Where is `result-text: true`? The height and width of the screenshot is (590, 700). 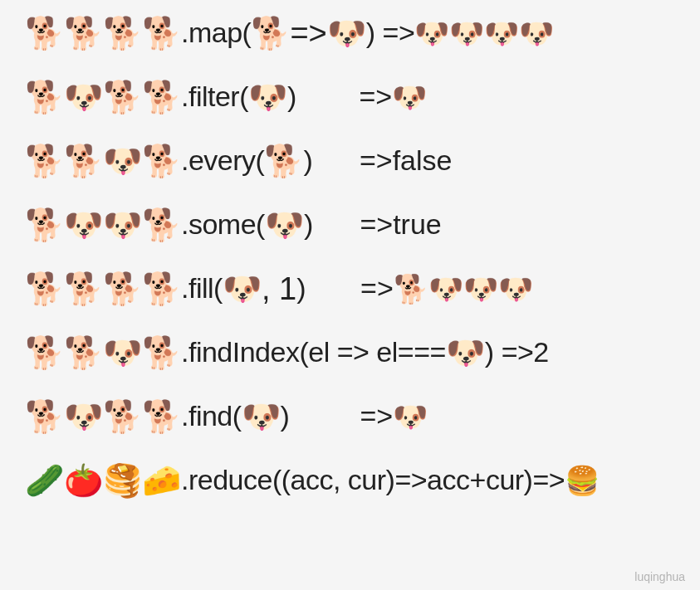 result-text: true is located at coordinates (417, 224).